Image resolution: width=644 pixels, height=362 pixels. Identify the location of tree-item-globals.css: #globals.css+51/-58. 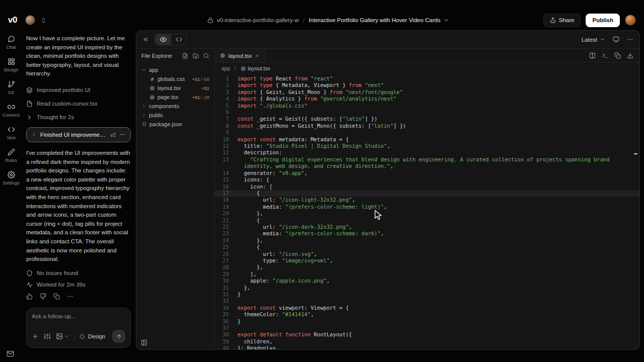
(175, 79).